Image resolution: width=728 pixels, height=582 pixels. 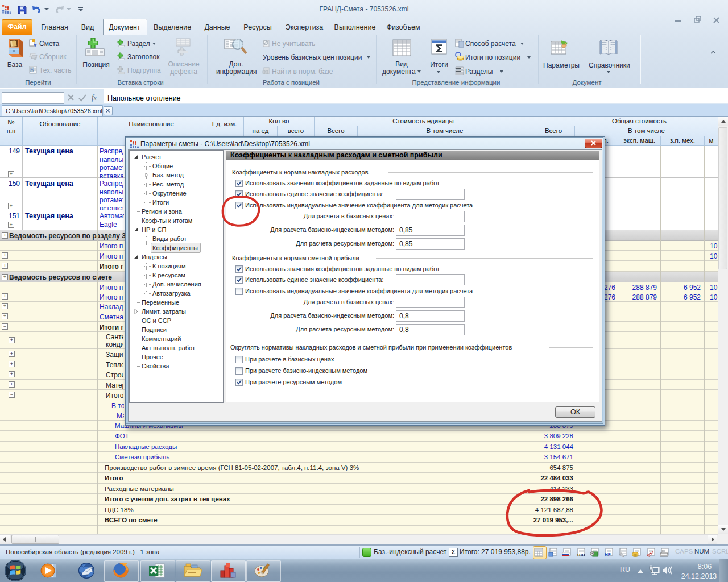 What do you see at coordinates (581, 555) in the screenshot?
I see `svg-text: ТСН` at bounding box center [581, 555].